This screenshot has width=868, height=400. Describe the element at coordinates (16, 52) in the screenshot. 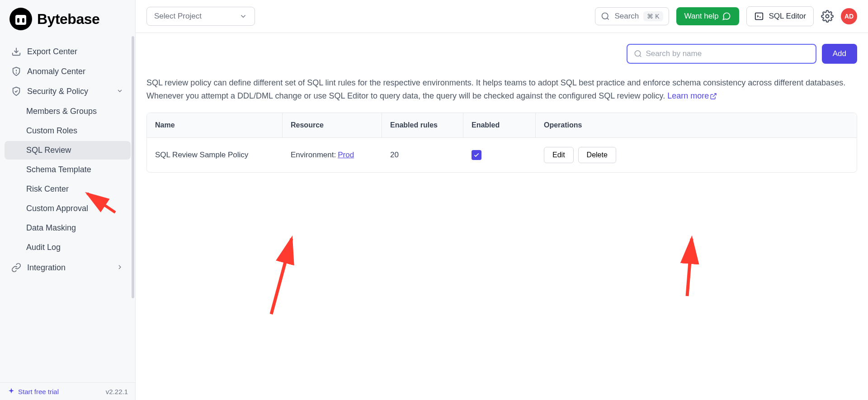

I see `download-icon` at that location.